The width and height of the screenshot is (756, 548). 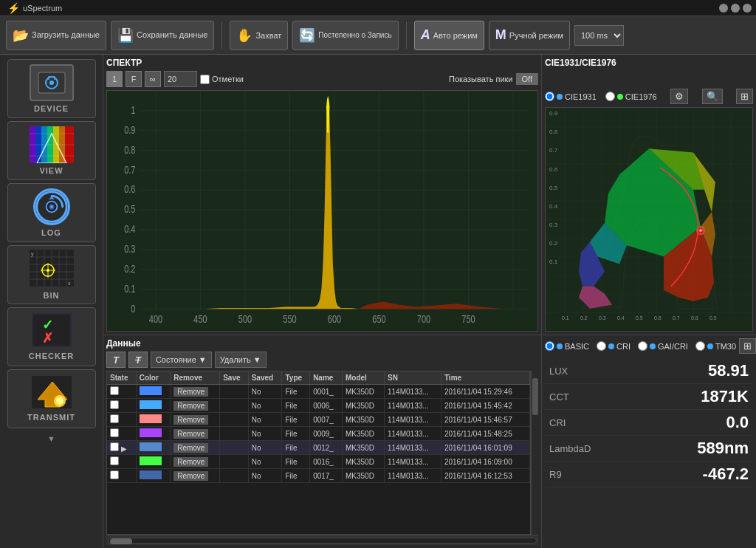 What do you see at coordinates (319, 448) in the screenshot?
I see `table-row: ▶ Remove No File 0012_ MK350D 114M0133..…` at bounding box center [319, 448].